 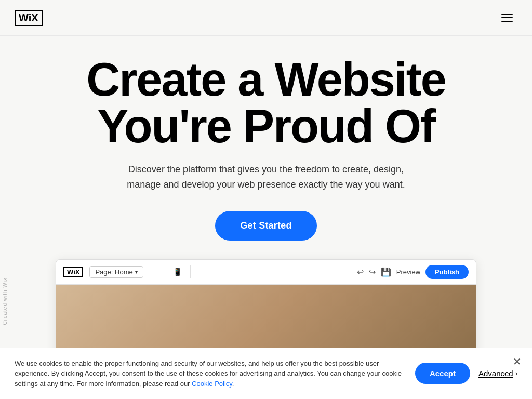 What do you see at coordinates (413, 272) in the screenshot?
I see `toolbar-right: ↩ ↪ 💾 Preview Publish` at bounding box center [413, 272].